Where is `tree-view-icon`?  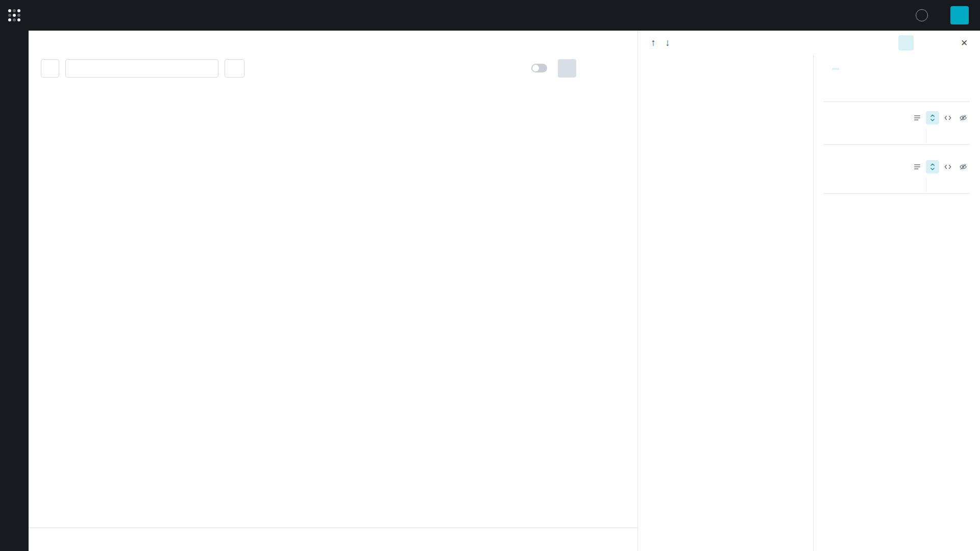 tree-view-icon is located at coordinates (906, 43).